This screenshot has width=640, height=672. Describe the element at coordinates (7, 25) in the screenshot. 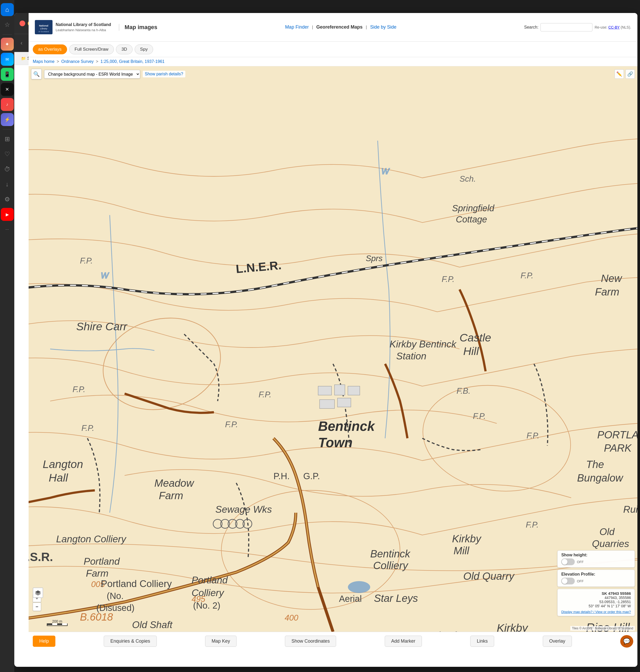

I see `sidebar-icon-bookmarks: ☆` at that location.